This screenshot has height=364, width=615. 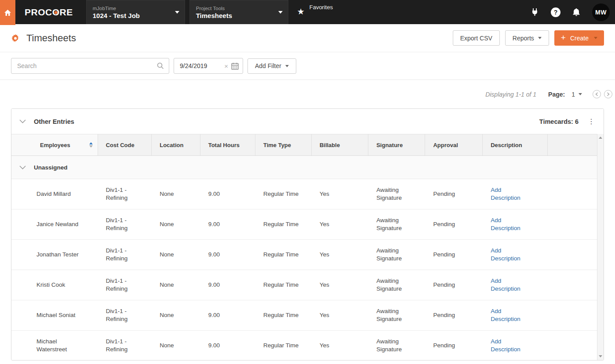 I want to click on search-input, so click(x=84, y=66).